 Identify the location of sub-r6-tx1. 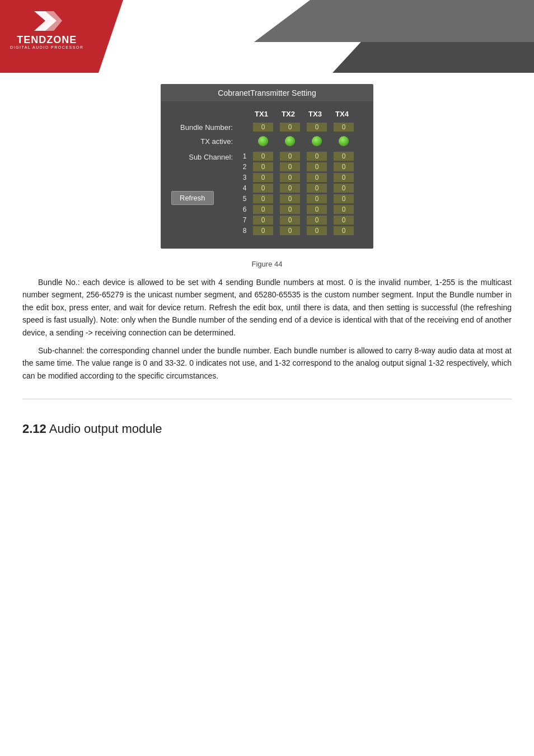
(263, 209).